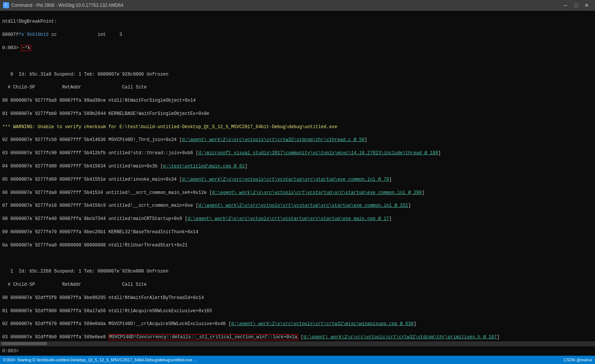 The width and height of the screenshot is (595, 364). Describe the element at coordinates (576, 5) in the screenshot. I see `window-controls: ─ □ ✕` at that location.